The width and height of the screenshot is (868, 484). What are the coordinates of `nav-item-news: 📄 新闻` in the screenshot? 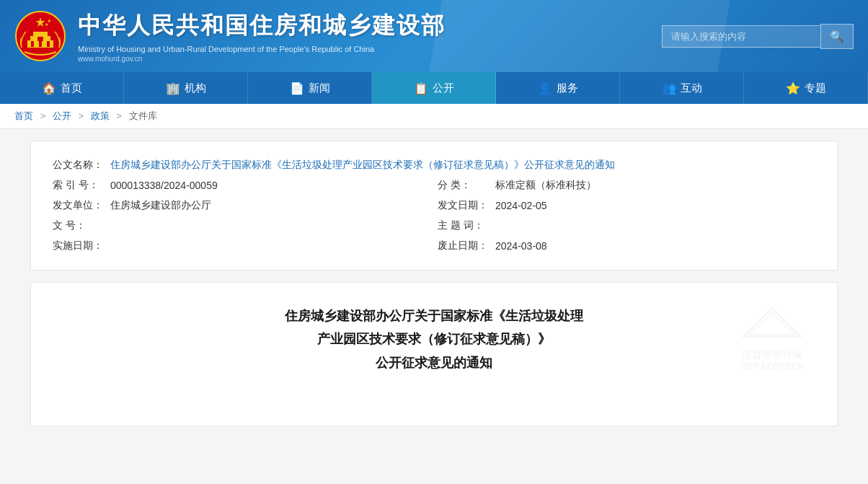 It's located at (310, 88).